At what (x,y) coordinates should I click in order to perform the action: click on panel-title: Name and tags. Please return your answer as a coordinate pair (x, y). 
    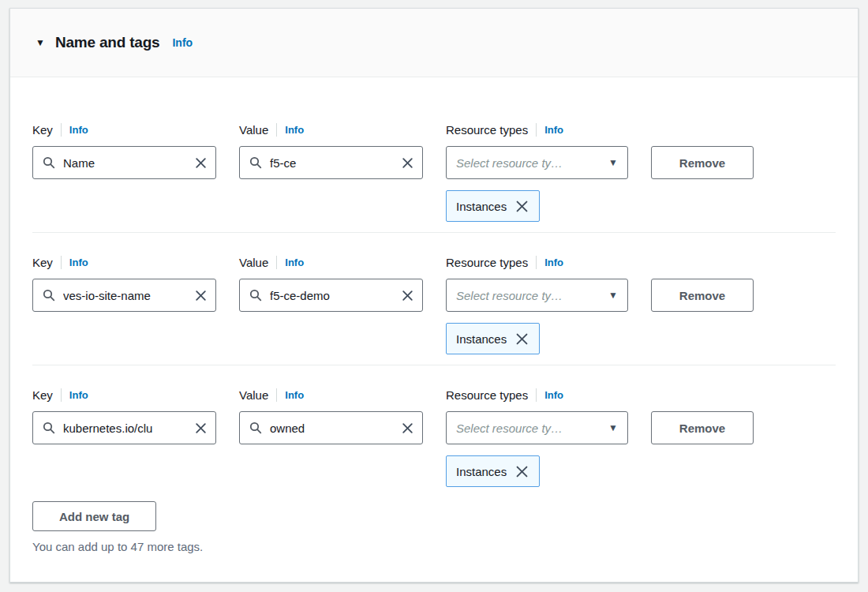
    Looking at the image, I should click on (107, 43).